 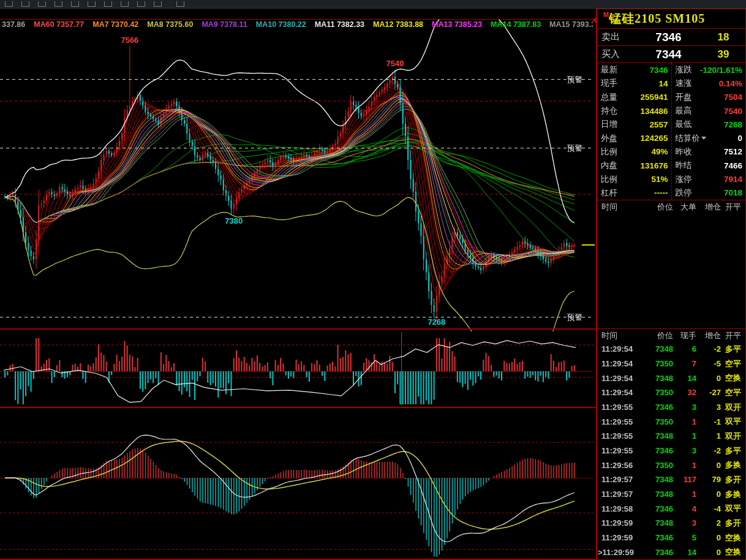 I want to click on trade-oi-change: -4, so click(x=709, y=509).